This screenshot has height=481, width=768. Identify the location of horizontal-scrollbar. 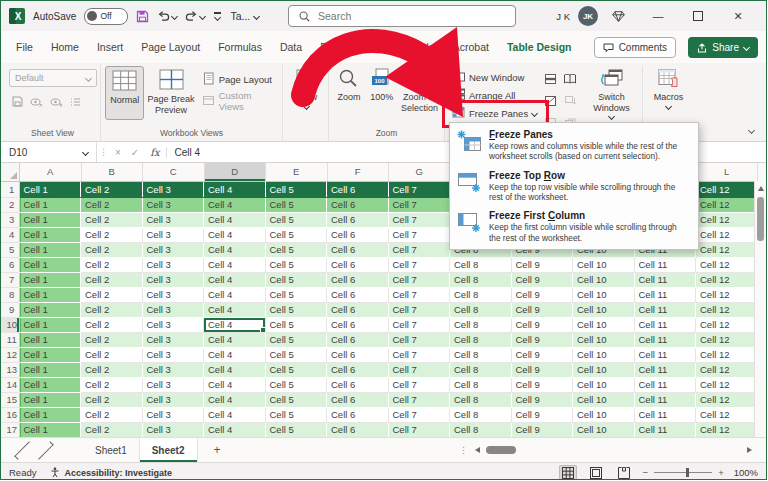
(614, 450).